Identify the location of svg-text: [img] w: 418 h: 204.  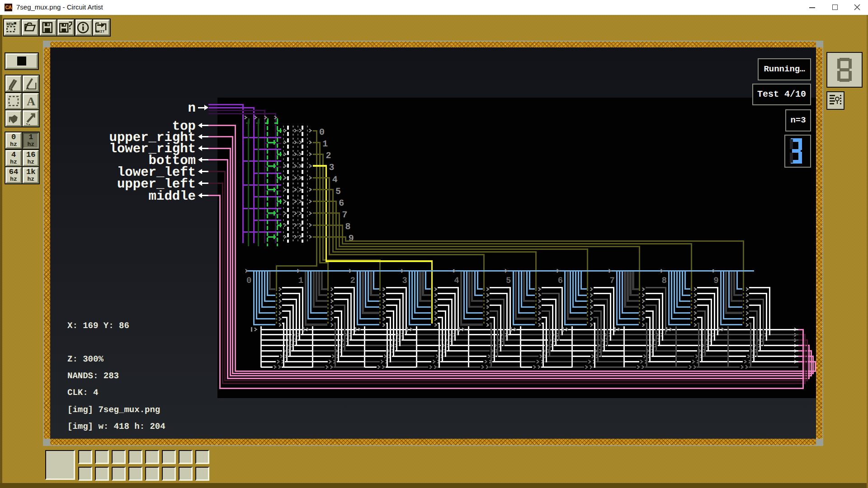
(117, 427).